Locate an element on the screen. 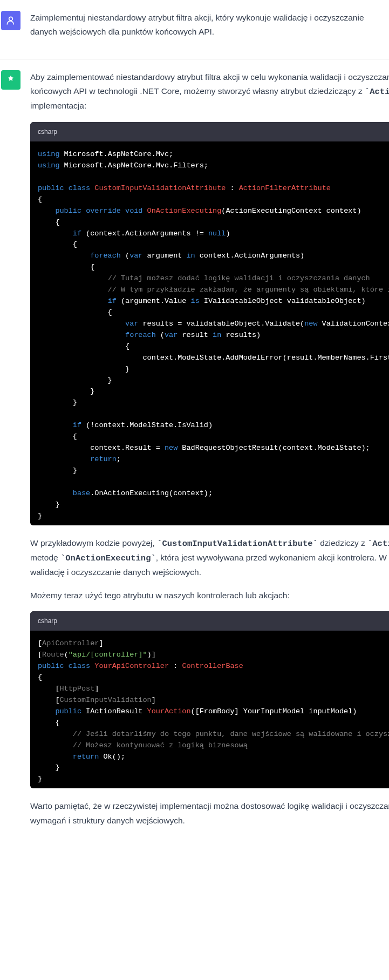  c1l1kw: using is located at coordinates (49, 154).